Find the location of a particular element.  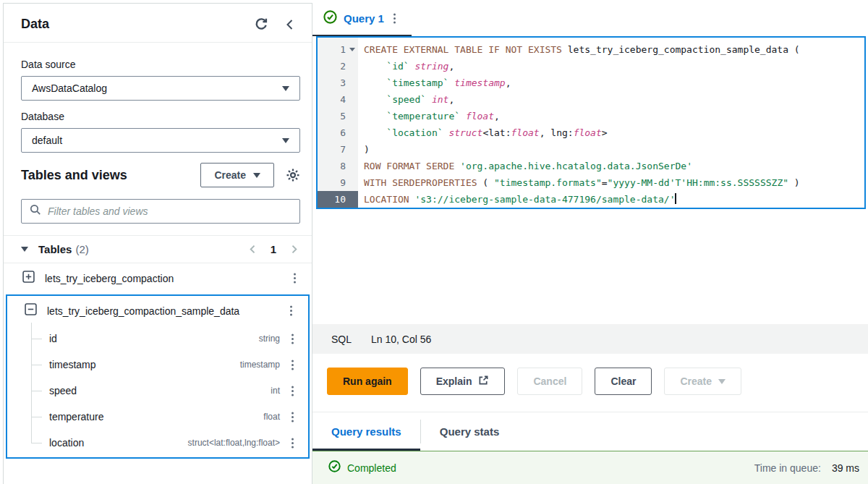

column-type: int is located at coordinates (275, 391).